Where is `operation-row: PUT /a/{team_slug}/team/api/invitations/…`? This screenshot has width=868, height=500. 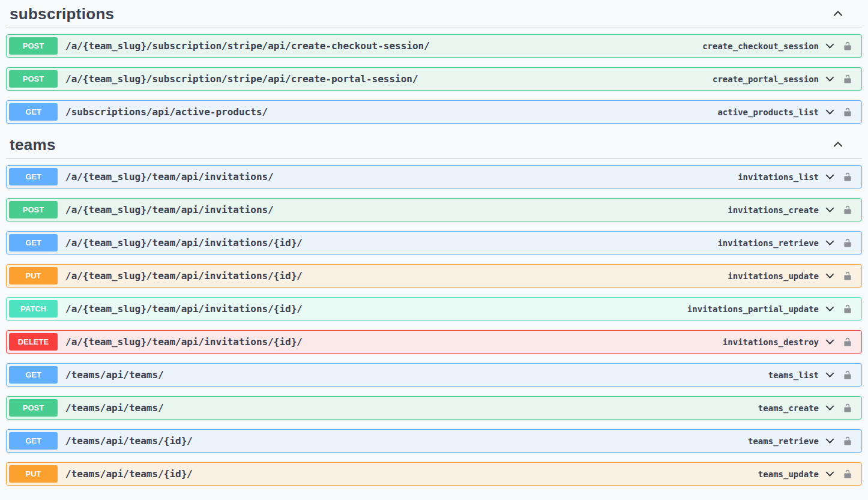
operation-row: PUT /a/{team_slug}/team/api/invitations/… is located at coordinates (434, 276).